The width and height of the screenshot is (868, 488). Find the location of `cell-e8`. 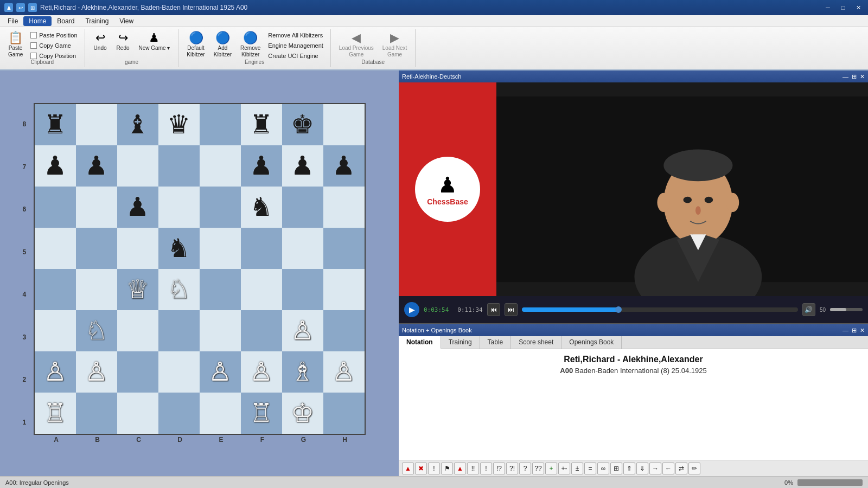

cell-e8 is located at coordinates (220, 125).